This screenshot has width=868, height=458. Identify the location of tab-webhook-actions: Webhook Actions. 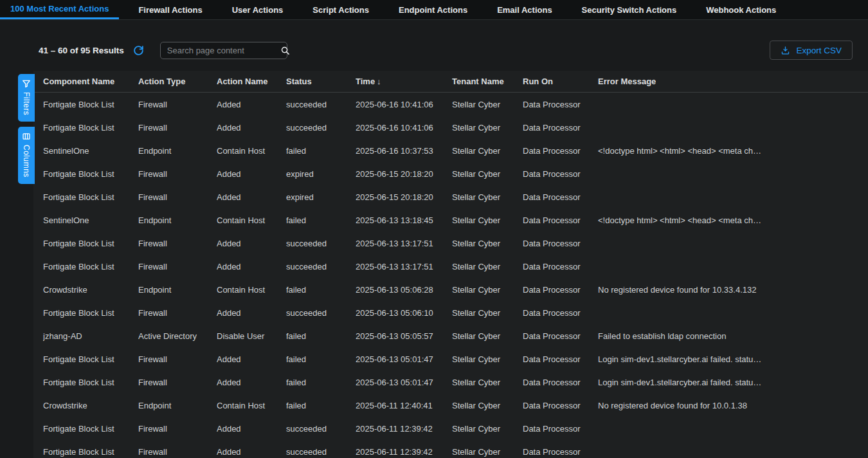
(741, 10).